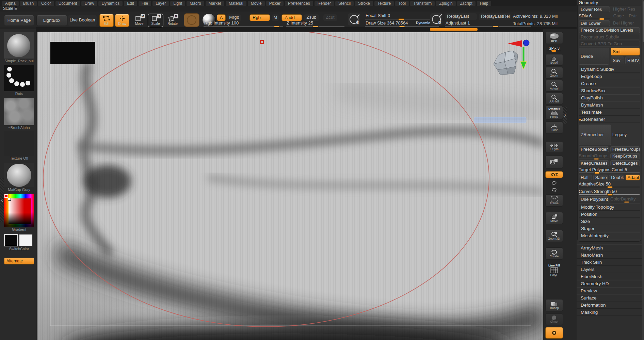 The width and height of the screenshot is (644, 340). What do you see at coordinates (19, 175) in the screenshot?
I see `material-thumbnail` at bounding box center [19, 175].